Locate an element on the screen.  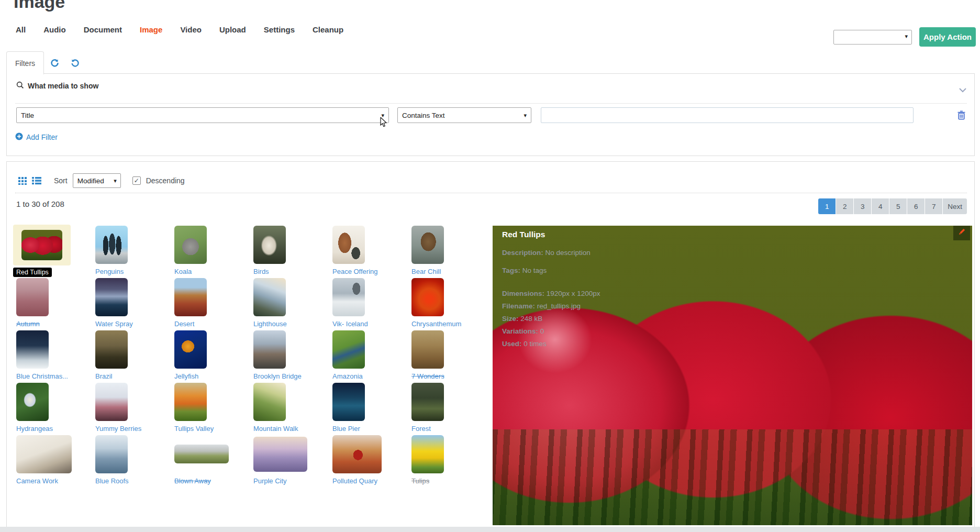
media-item-label: Bear Chill is located at coordinates (426, 271).